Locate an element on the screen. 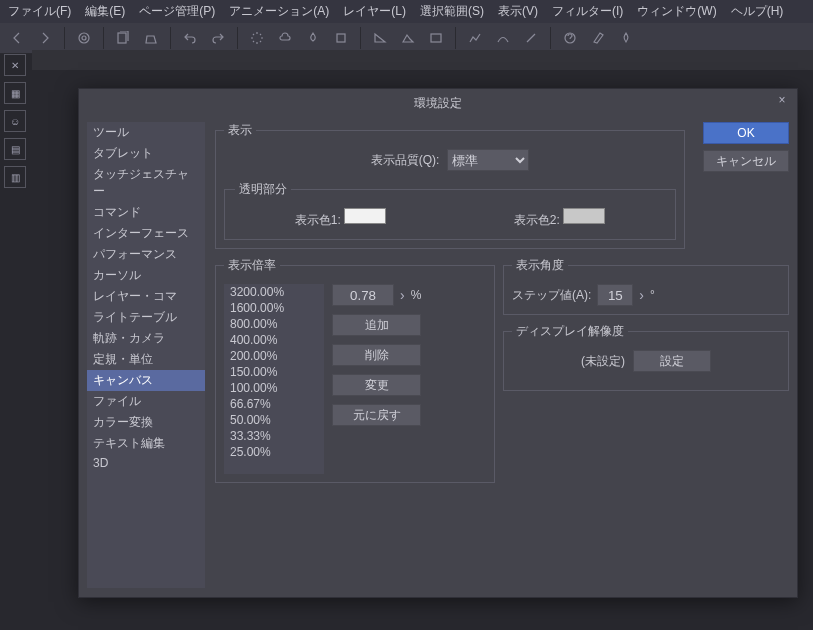 The image size is (813, 630). category-interface: インターフェース is located at coordinates (146, 234).